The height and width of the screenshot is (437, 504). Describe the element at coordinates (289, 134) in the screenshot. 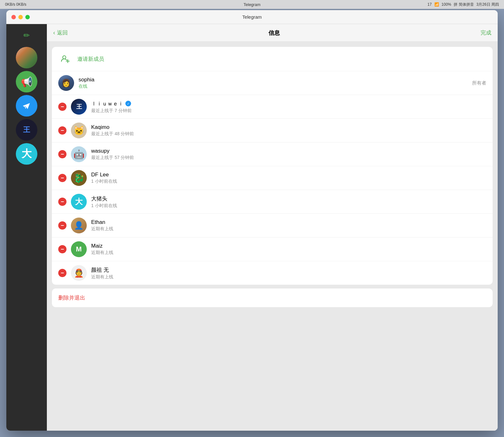

I see `kaqimo-status: 最近上线于 48 分钟前` at that location.